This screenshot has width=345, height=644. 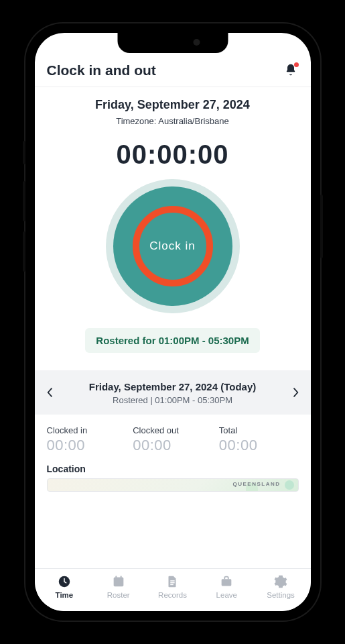 What do you see at coordinates (256, 484) in the screenshot?
I see `map-region-label: QUEENSLAND` at bounding box center [256, 484].